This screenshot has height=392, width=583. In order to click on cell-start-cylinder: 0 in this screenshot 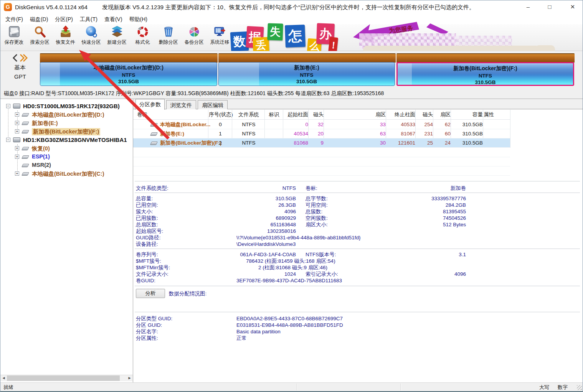, I will do `click(296, 125)`.